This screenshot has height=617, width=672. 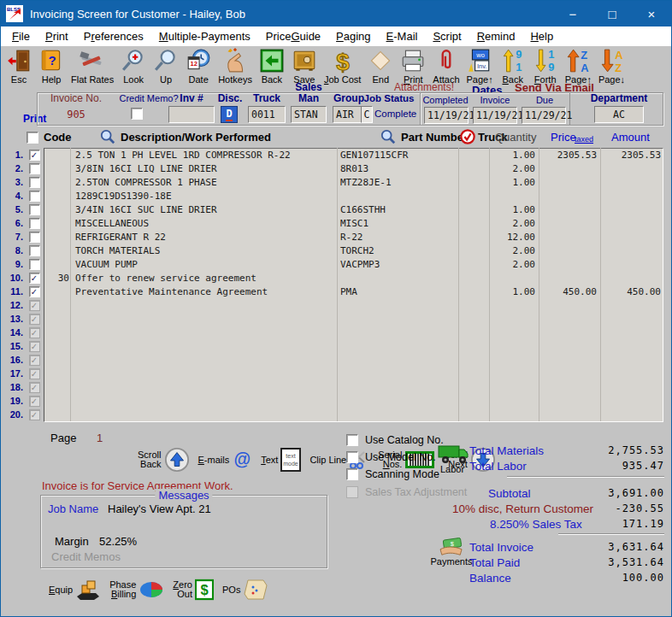 I want to click on toolbar-sort-za-up: ZAPage↑, so click(x=578, y=67).